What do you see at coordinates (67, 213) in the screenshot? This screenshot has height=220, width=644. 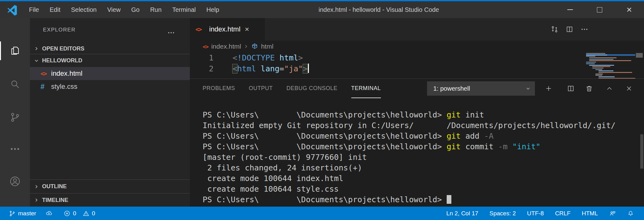 I see `error-icon` at bounding box center [67, 213].